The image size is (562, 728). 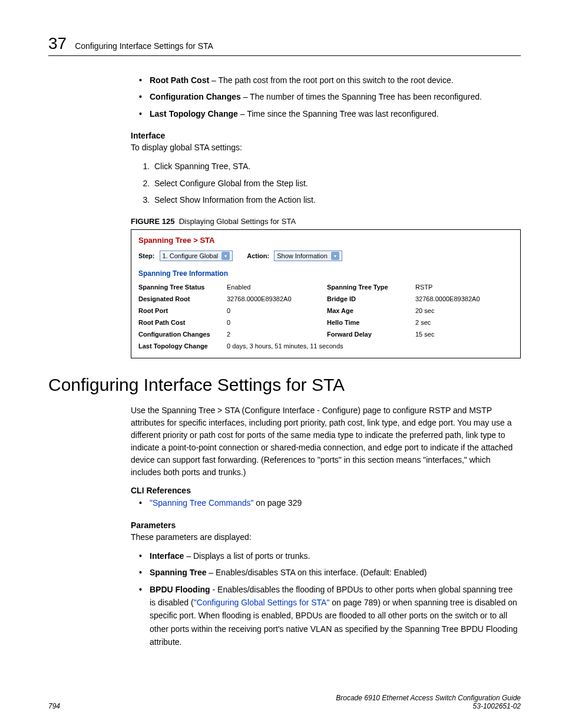 I want to click on list-item: Root Path Cost – The path cost from the …, so click(x=331, y=80).